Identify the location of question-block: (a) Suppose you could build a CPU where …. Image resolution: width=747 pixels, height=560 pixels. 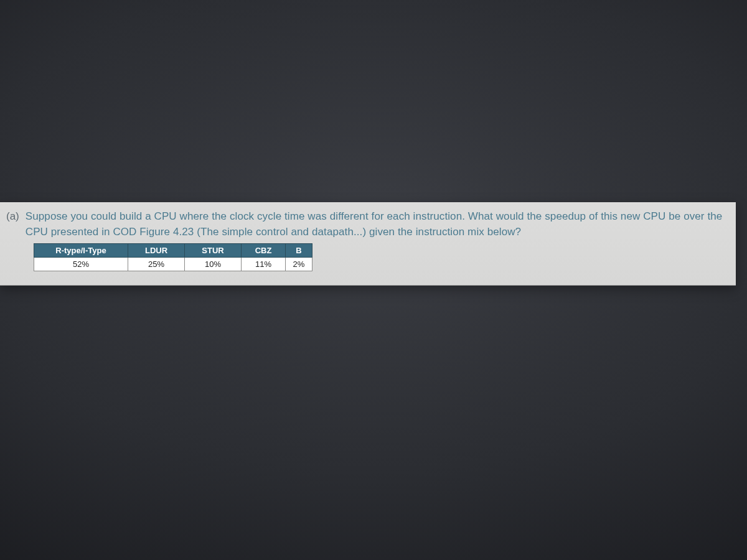
(368, 244).